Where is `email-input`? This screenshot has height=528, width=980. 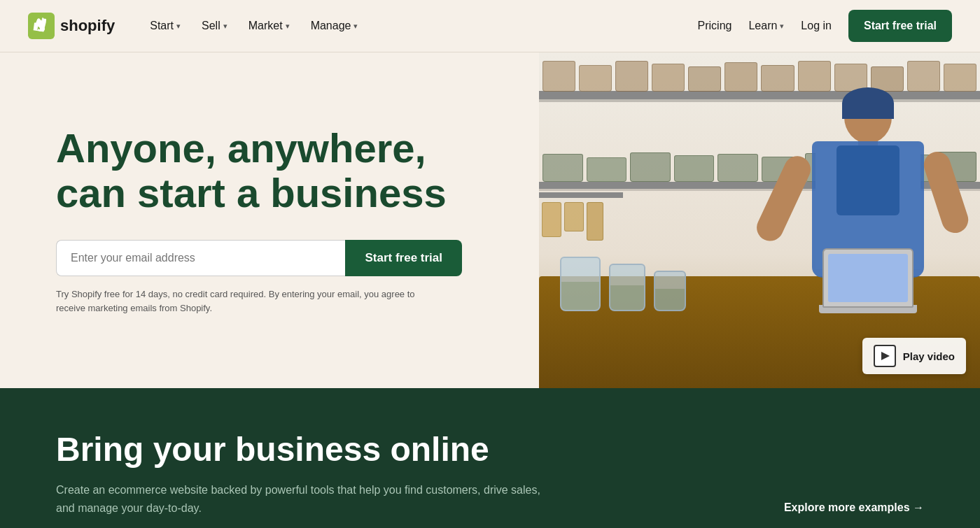 email-input is located at coordinates (200, 258).